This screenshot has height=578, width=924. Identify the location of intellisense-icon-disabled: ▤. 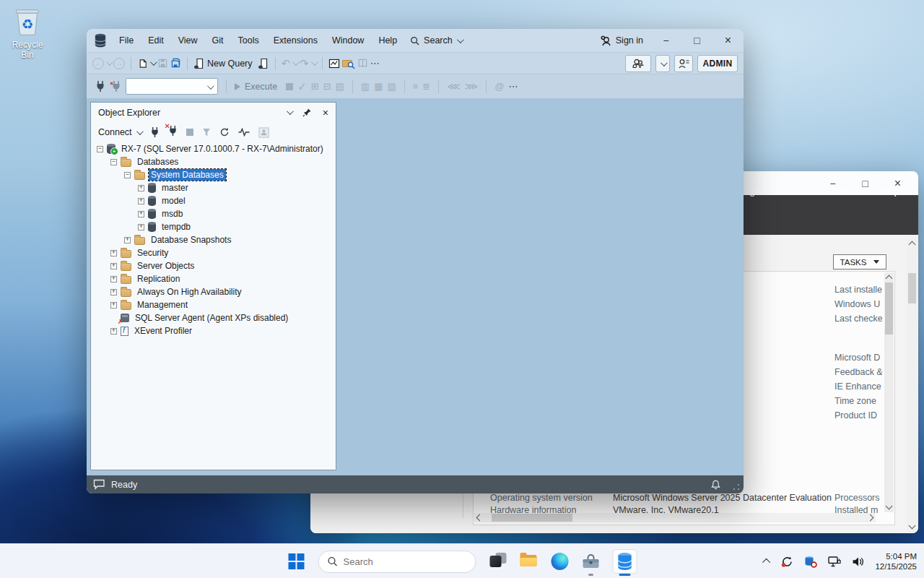
(340, 87).